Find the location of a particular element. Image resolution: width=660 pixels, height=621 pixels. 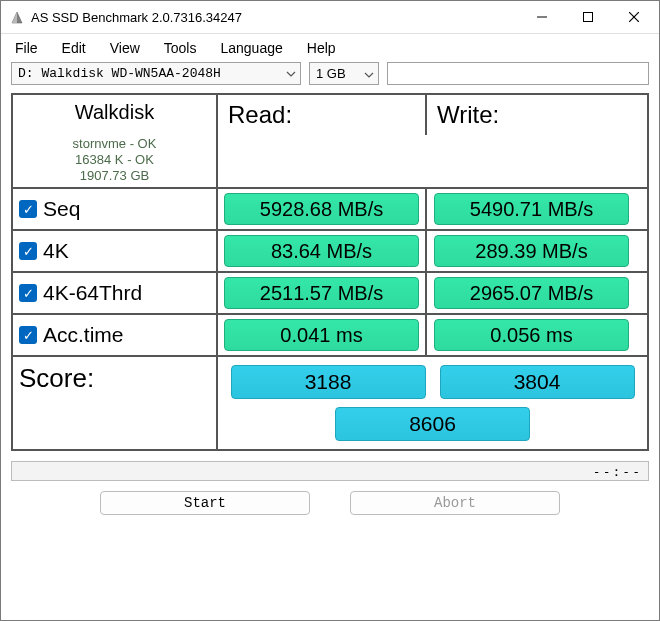

menu-language: Language is located at coordinates (251, 48).